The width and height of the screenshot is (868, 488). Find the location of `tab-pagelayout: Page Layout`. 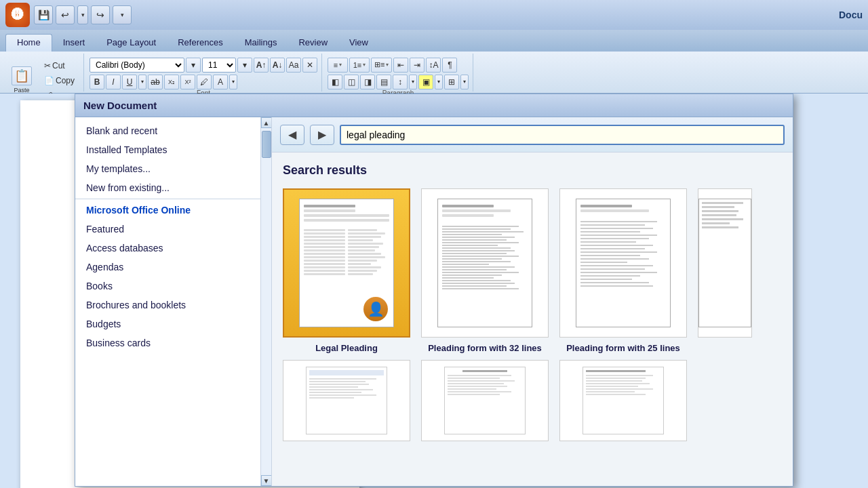

tab-pagelayout: Page Layout is located at coordinates (132, 43).